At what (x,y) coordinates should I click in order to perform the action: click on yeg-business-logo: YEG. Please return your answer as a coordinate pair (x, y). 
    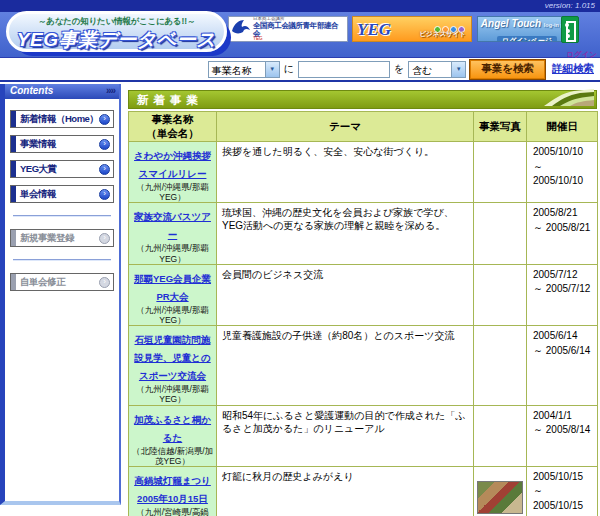
    Looking at the image, I should click on (374, 30).